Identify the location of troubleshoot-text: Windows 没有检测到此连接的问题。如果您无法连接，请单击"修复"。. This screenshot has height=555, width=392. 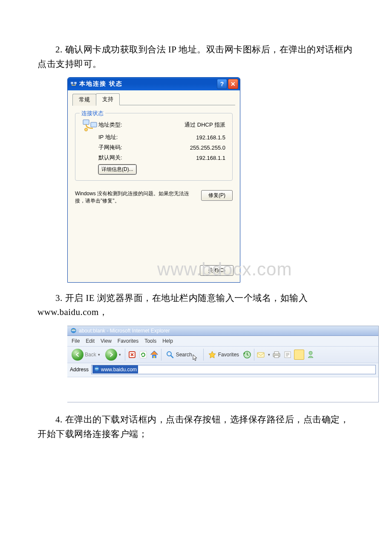
(135, 197).